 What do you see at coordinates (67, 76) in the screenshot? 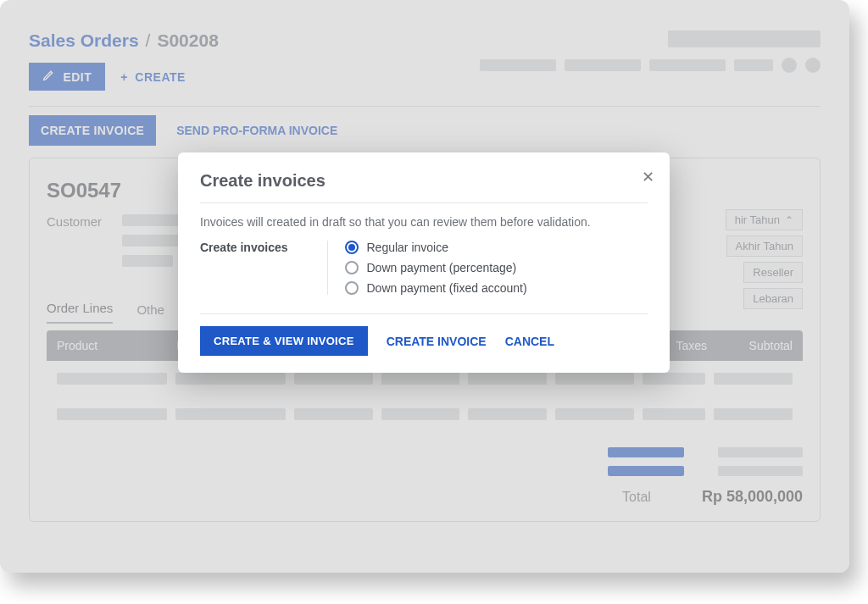
I see `edit-button: EDIT` at bounding box center [67, 76].